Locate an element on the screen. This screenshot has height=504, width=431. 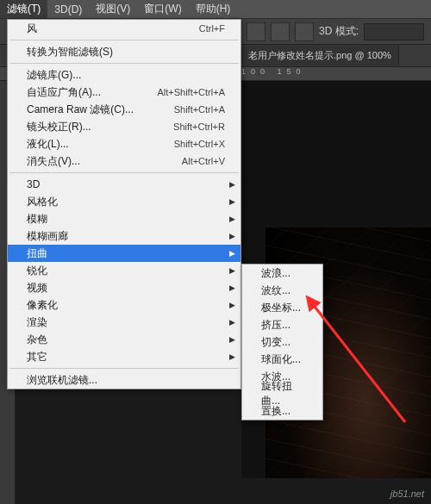
menu-item-pixelate: 像素化▶ is located at coordinates (124, 305).